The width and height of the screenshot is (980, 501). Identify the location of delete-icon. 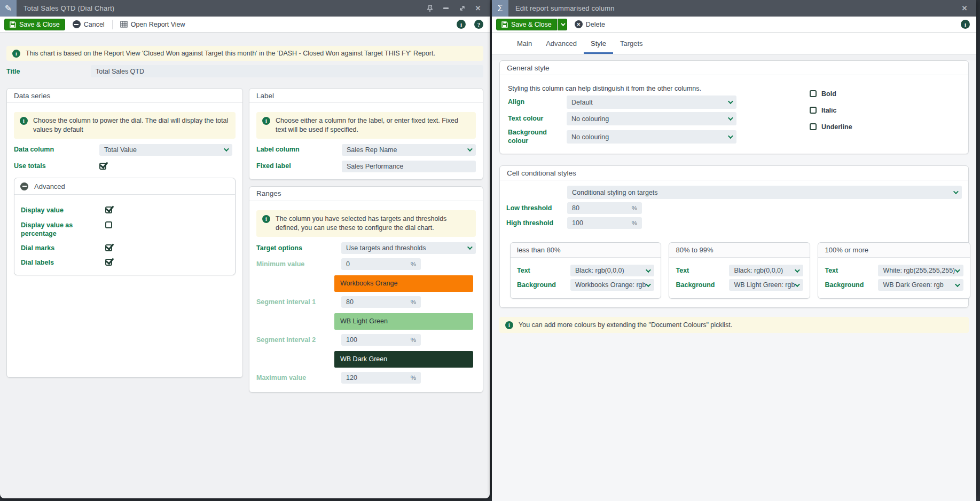
(579, 25).